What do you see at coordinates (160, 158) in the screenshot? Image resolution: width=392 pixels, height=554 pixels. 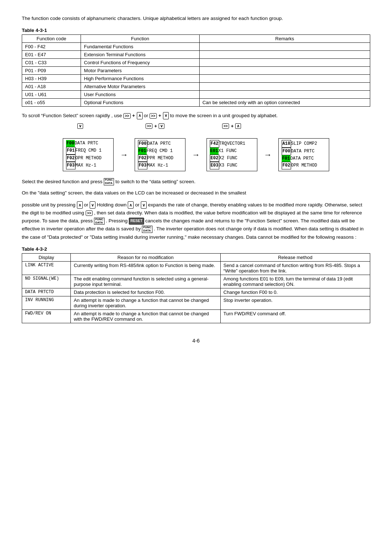 I see `lcd-row: F02PPR METHOD` at bounding box center [160, 158].